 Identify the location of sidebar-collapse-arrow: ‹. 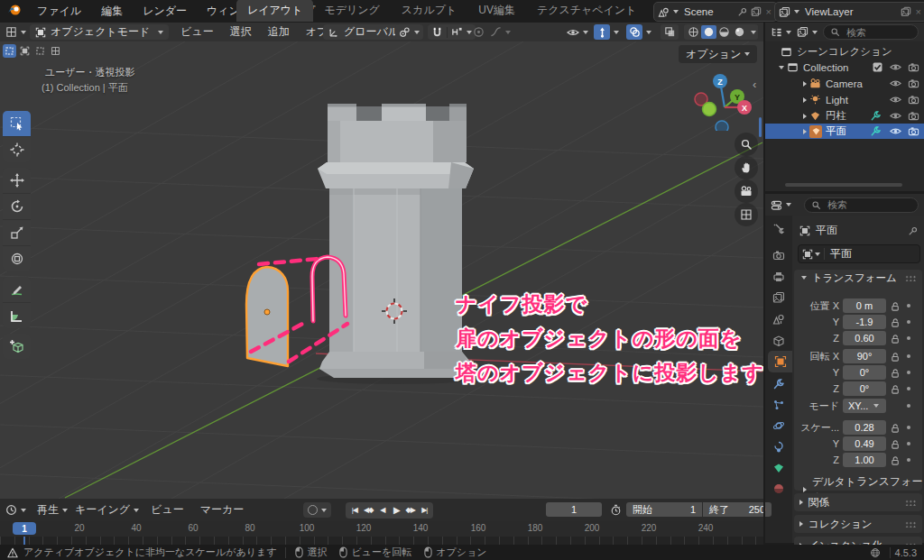
(754, 85).